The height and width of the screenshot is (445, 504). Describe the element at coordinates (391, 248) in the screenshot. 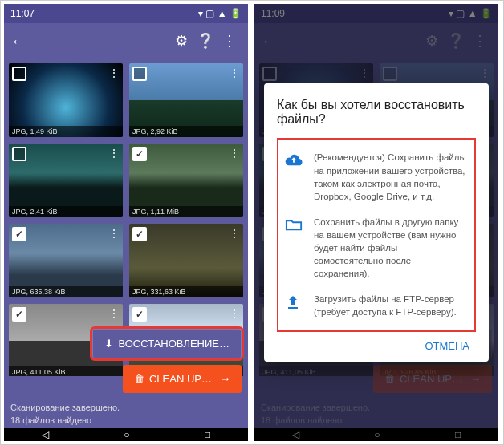

I see `option-text: Сохранить файлы в другую папку на вашем …` at that location.